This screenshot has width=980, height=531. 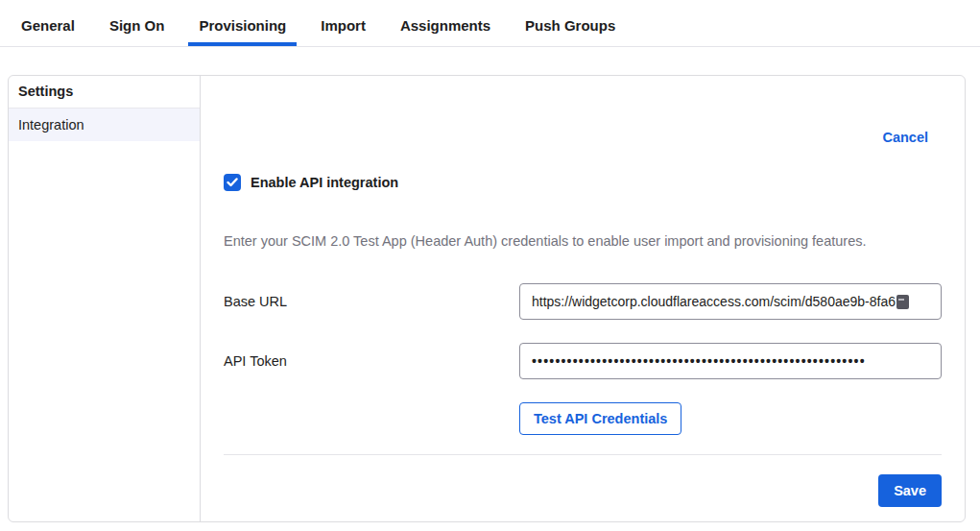 I want to click on enable-api-integration-row: Enable API integration, so click(x=583, y=182).